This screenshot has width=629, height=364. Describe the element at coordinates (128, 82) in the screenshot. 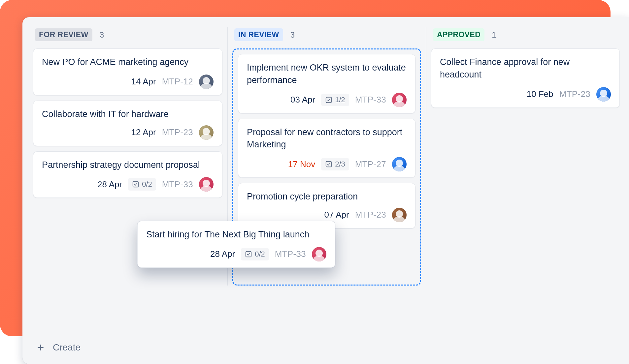

I see `card-meta: 14 Apr MTP-12` at that location.